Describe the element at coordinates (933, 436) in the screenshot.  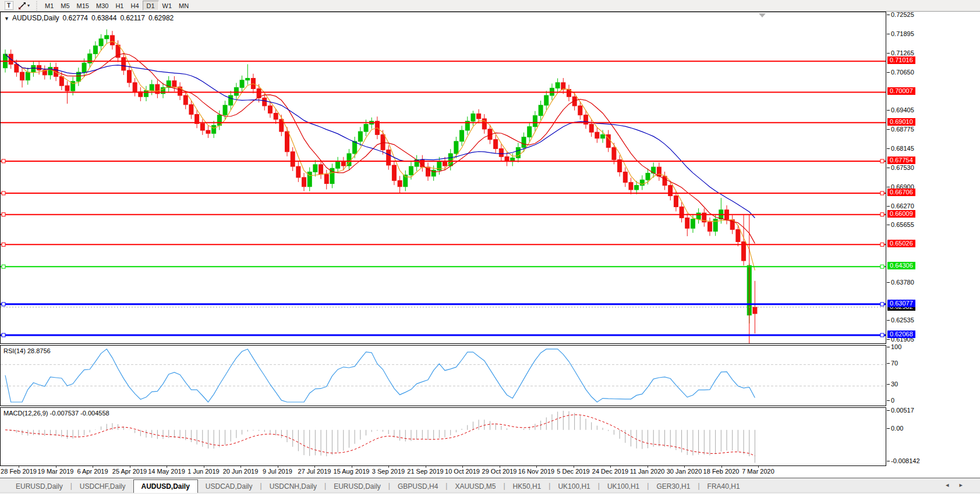
I see `macd-axis: 0.005170.00-0.008142` at that location.